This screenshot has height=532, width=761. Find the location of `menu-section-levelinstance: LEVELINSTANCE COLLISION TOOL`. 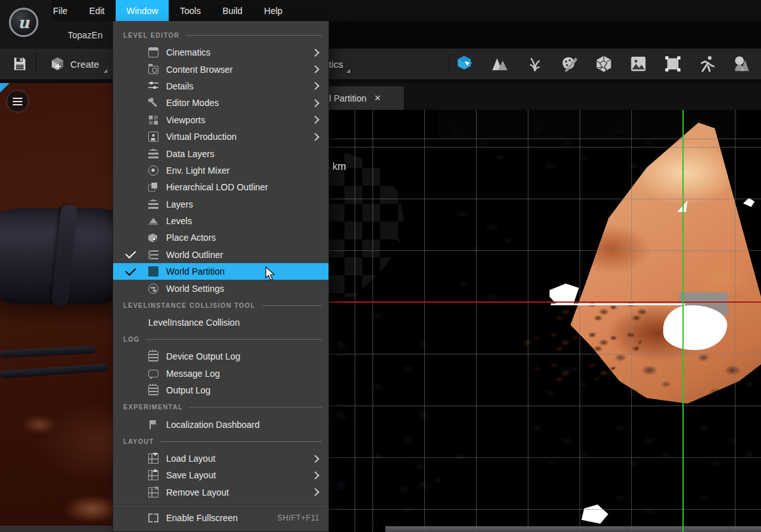

menu-section-levelinstance: LEVELINSTANCE COLLISION TOOL is located at coordinates (221, 305).